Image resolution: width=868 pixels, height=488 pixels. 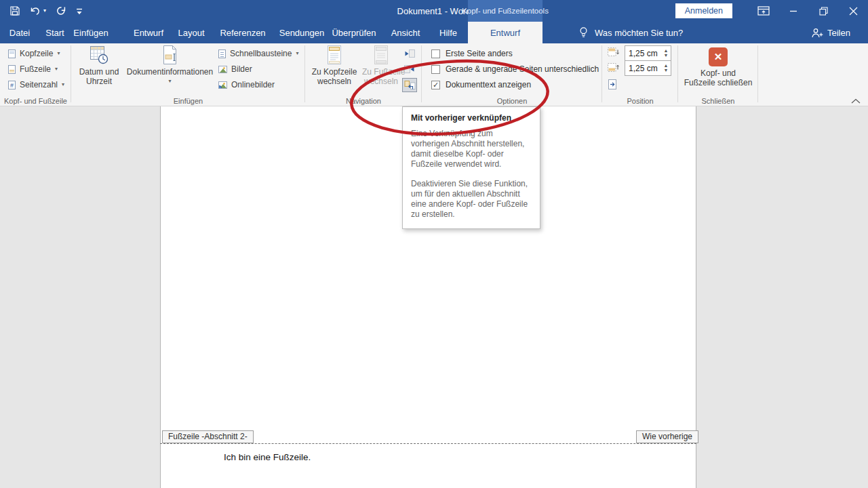 What do you see at coordinates (856, 101) in the screenshot?
I see `chevron-up-icon` at bounding box center [856, 101].